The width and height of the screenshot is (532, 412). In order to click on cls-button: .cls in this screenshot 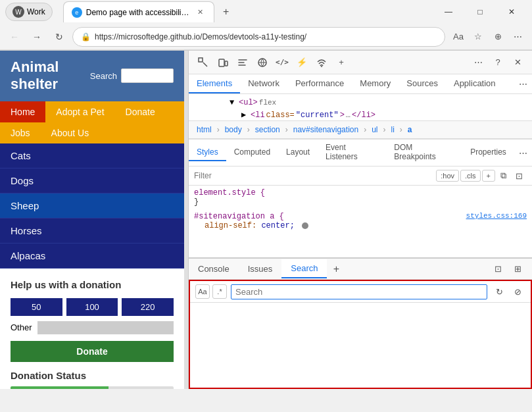, I will do `click(471, 176)`.